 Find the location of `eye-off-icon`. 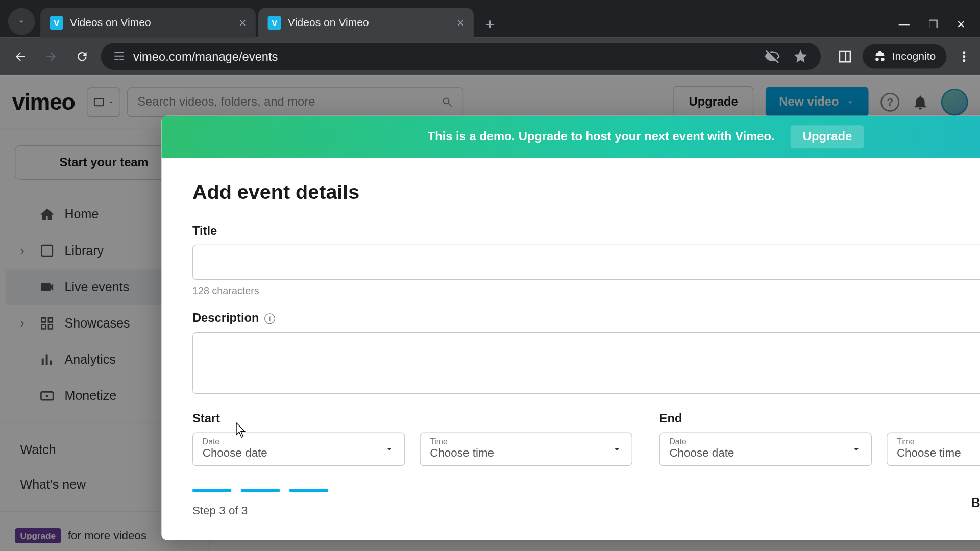

eye-off-icon is located at coordinates (772, 57).